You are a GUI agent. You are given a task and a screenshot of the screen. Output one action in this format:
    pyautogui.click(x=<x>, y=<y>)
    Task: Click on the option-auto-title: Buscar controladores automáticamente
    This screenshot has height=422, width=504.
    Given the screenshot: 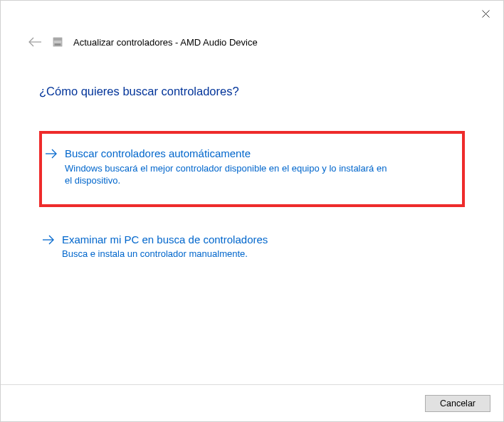 What is the action you would take?
    pyautogui.click(x=229, y=154)
    